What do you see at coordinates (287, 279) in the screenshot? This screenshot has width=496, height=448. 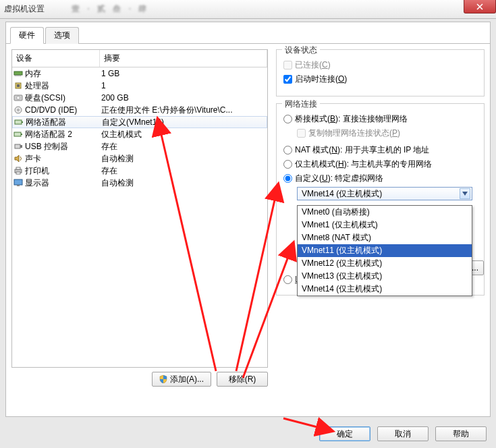 I see `lan-segment-radio` at bounding box center [287, 279].